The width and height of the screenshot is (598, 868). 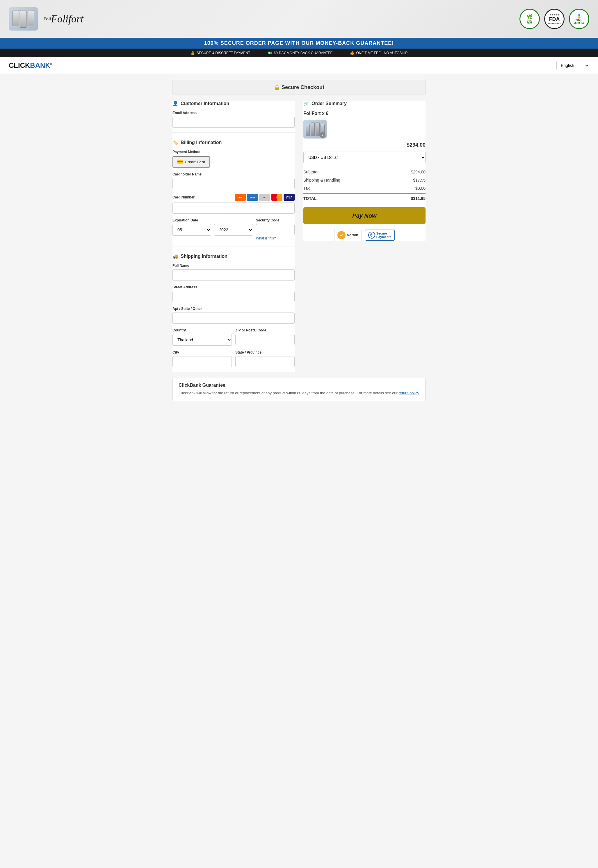 What do you see at coordinates (270, 53) in the screenshot?
I see `dollar-icon: 💵` at bounding box center [270, 53].